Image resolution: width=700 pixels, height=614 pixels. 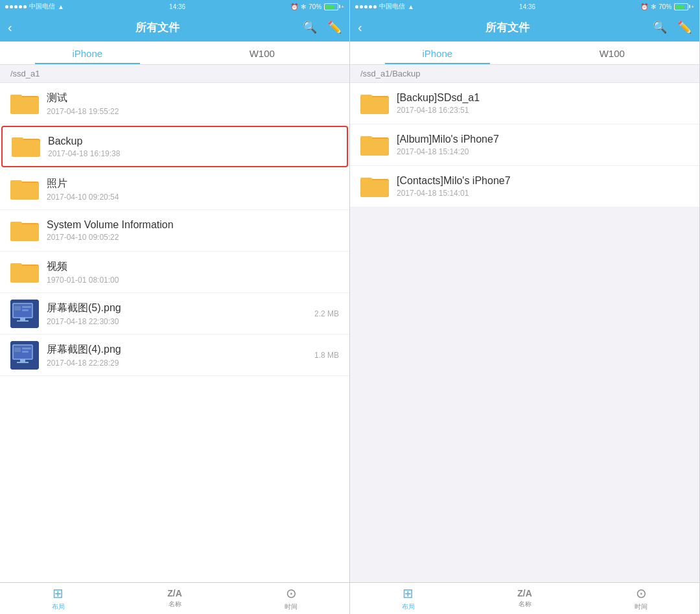 What do you see at coordinates (175, 604) in the screenshot?
I see `name-label-left: 名称` at bounding box center [175, 604].